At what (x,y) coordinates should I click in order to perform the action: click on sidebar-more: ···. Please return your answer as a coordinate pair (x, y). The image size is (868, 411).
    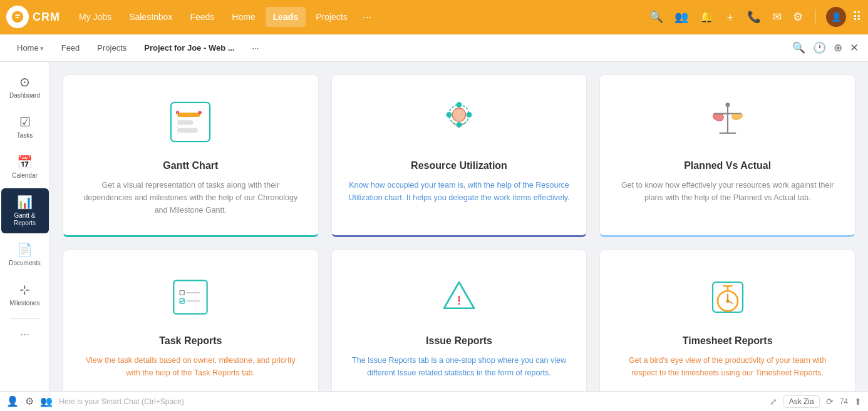
    Looking at the image, I should click on (25, 334).